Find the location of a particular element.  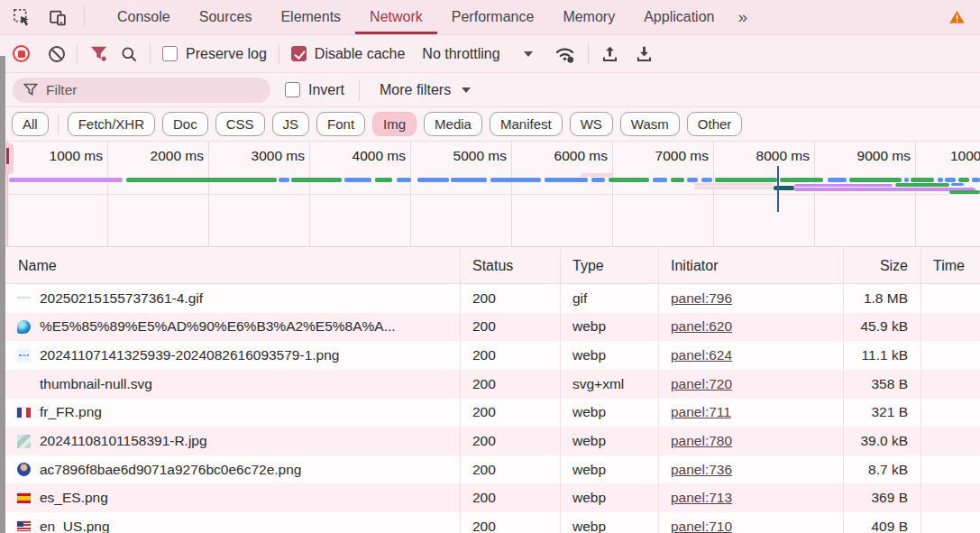

chip-doc: Doc is located at coordinates (186, 124).